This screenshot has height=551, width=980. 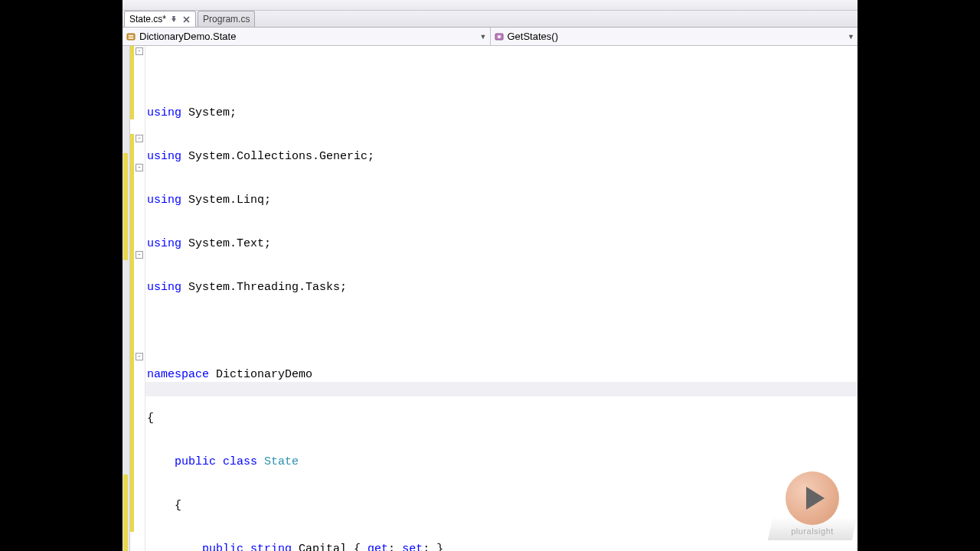 I want to click on tab-program-cs: Program.cs, so click(x=227, y=18).